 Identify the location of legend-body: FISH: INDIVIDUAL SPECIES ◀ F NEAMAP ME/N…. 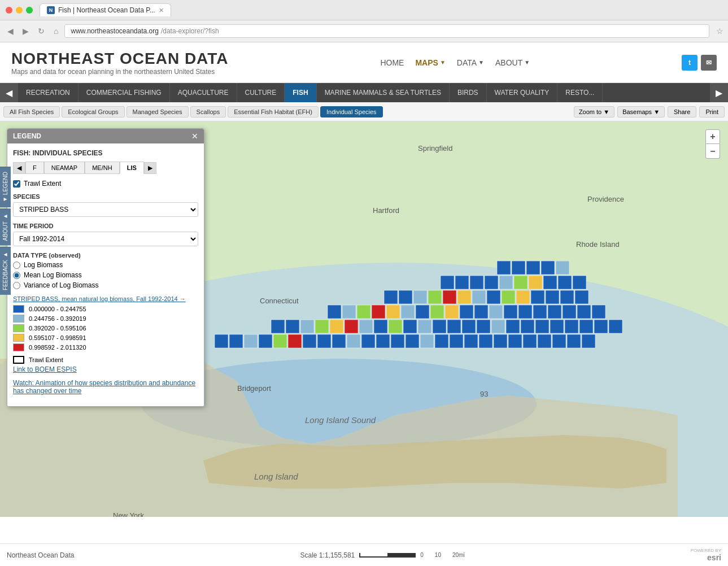
(106, 275).